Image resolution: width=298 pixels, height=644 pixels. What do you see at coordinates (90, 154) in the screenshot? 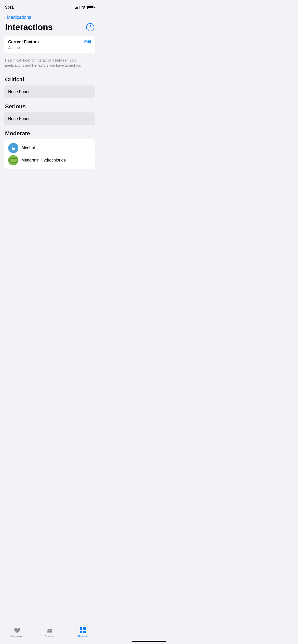
I see `chevron-right-icon: ›` at bounding box center [90, 154].